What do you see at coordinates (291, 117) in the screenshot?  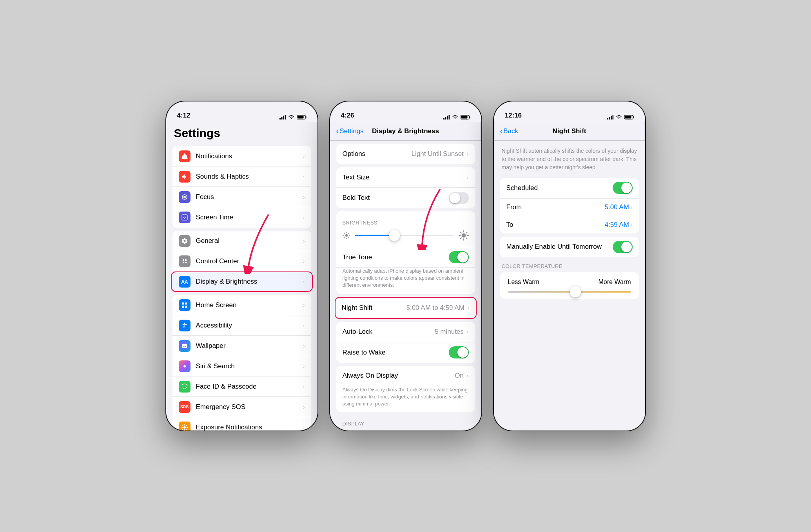 I see `wifi-icon` at bounding box center [291, 117].